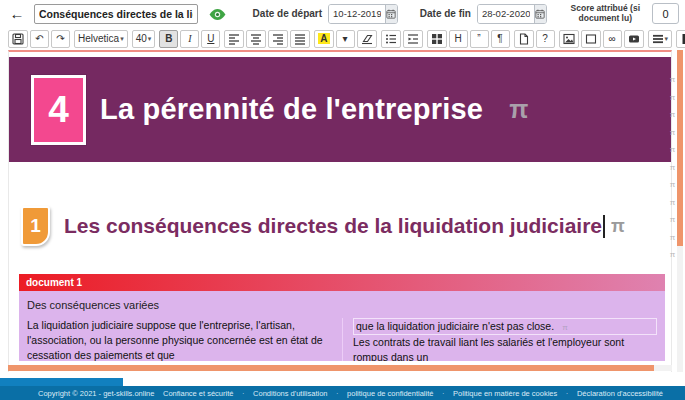 The height and width of the screenshot is (400, 685). I want to click on font-color-button: A, so click(324, 39).